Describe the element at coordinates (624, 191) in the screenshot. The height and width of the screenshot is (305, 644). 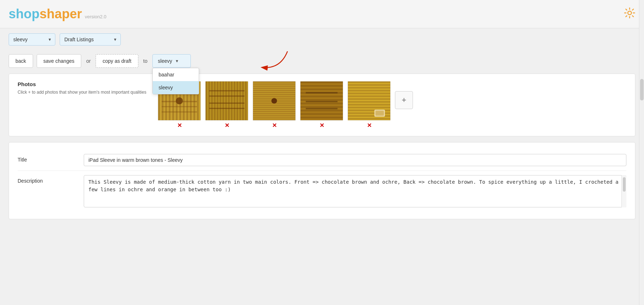
I see `textarea-scrollbar` at that location.